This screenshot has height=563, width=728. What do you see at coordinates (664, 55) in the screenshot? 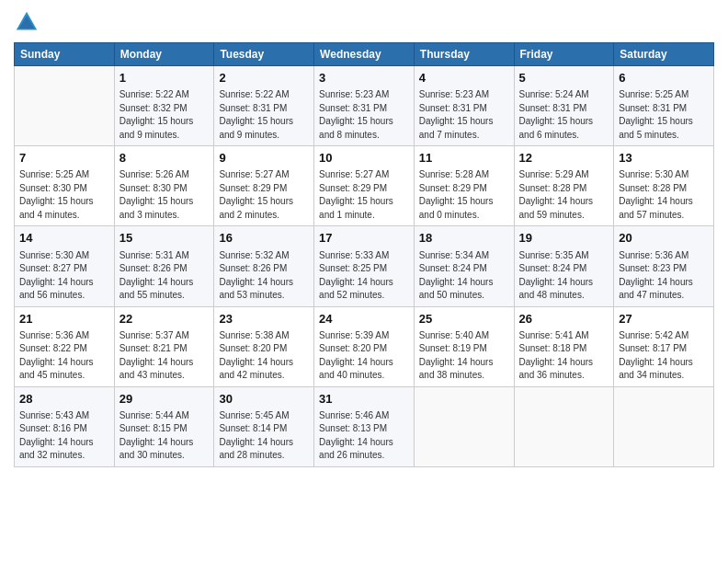
I see `header-saturday: Saturday` at bounding box center [664, 55].